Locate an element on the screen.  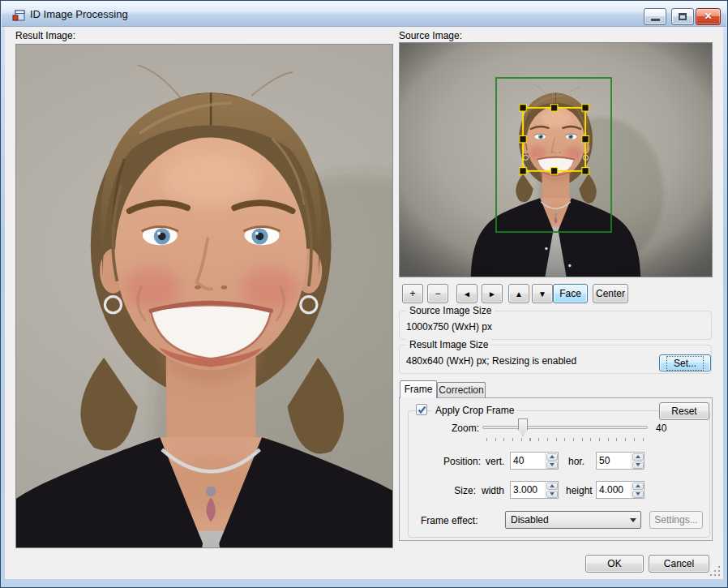
resize-grip is located at coordinates (715, 571).